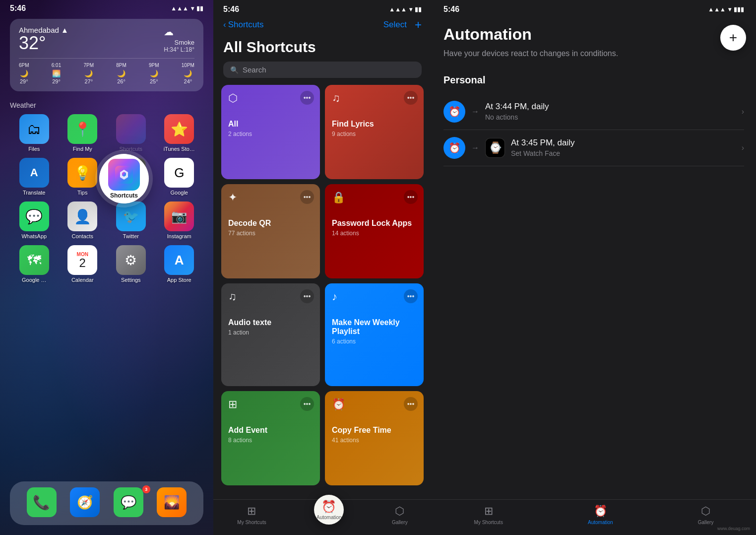 The image size is (756, 535). Describe the element at coordinates (44, 43) in the screenshot. I see `weather-temp: 32°` at that location.